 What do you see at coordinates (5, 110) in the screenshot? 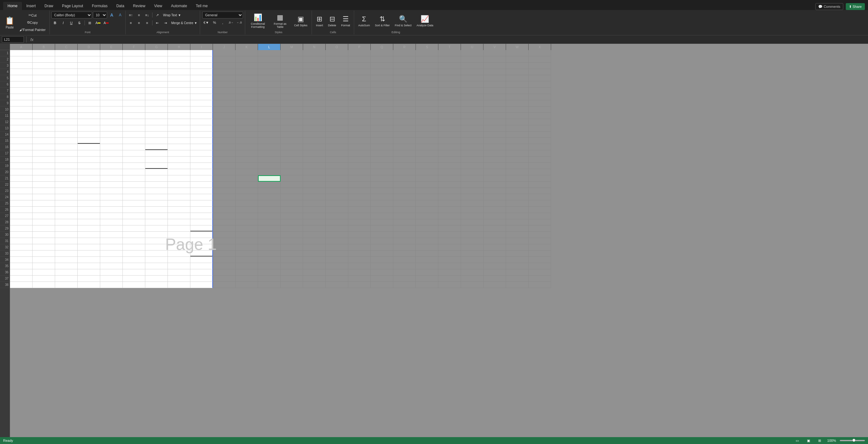
I see `row-num-10: 10` at bounding box center [5, 110].